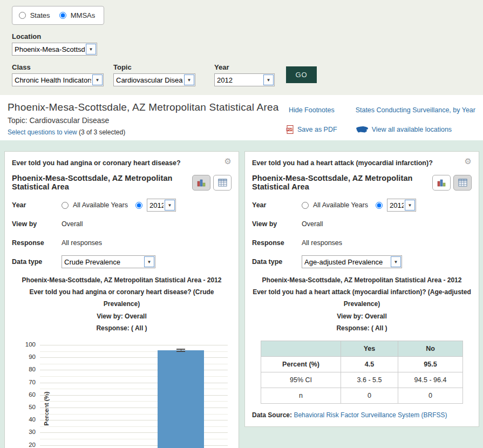 The image size is (483, 448). I want to click on datasource-line: Data Source: Behavioral Risk Factor Surv…, so click(362, 415).